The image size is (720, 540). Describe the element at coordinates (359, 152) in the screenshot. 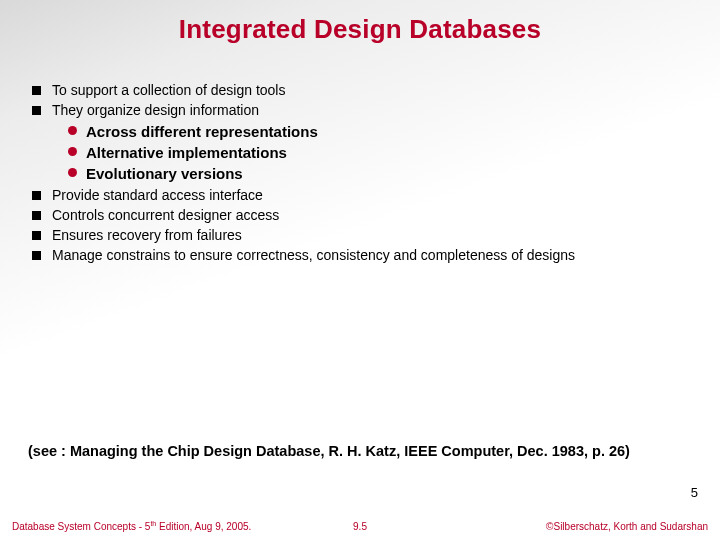

I see `sub-bullet-item: Alternative implementations` at that location.